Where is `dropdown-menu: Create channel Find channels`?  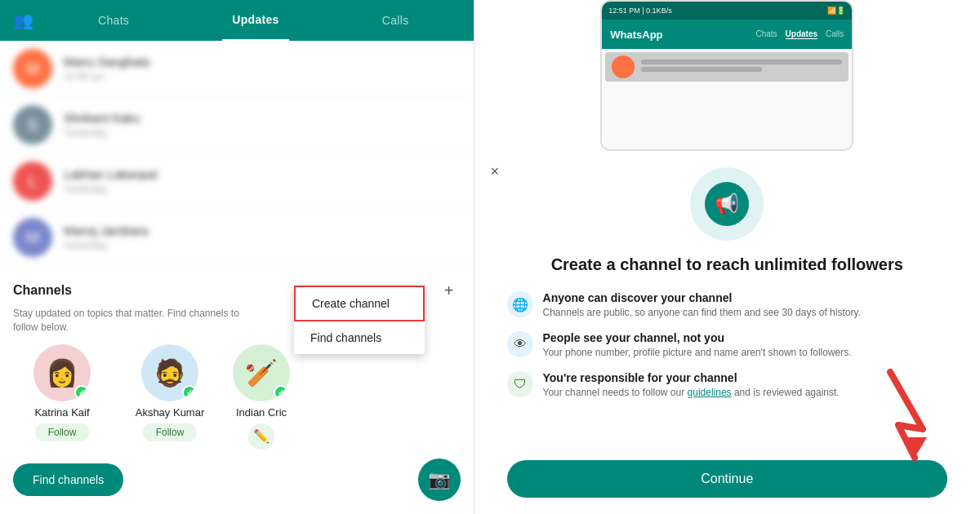 dropdown-menu: Create channel Find channels is located at coordinates (359, 320).